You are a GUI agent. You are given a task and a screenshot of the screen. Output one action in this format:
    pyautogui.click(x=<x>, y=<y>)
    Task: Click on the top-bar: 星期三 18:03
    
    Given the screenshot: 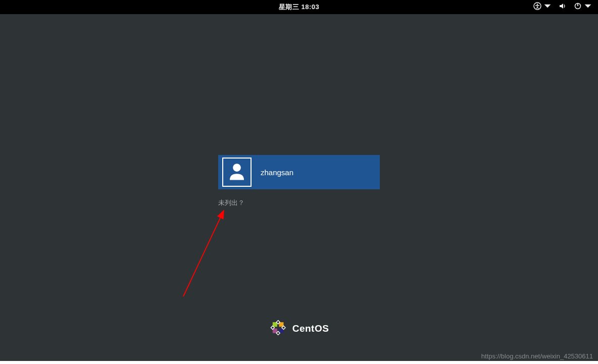 What is the action you would take?
    pyautogui.click(x=299, y=7)
    